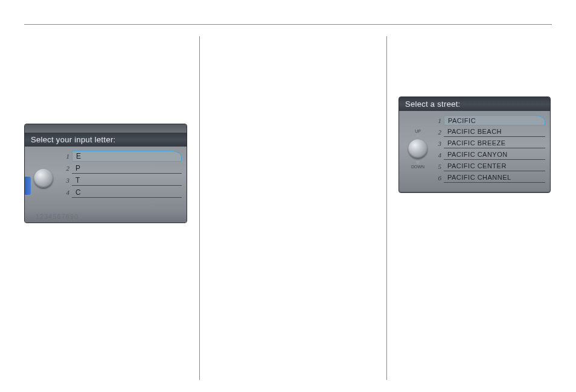 Image resolution: width=576 pixels, height=392 pixels. I want to click on panel2-body: UP DOWN 1PACIFIC2PACIFIC BEACH3PACIFIC B…, so click(475, 149).